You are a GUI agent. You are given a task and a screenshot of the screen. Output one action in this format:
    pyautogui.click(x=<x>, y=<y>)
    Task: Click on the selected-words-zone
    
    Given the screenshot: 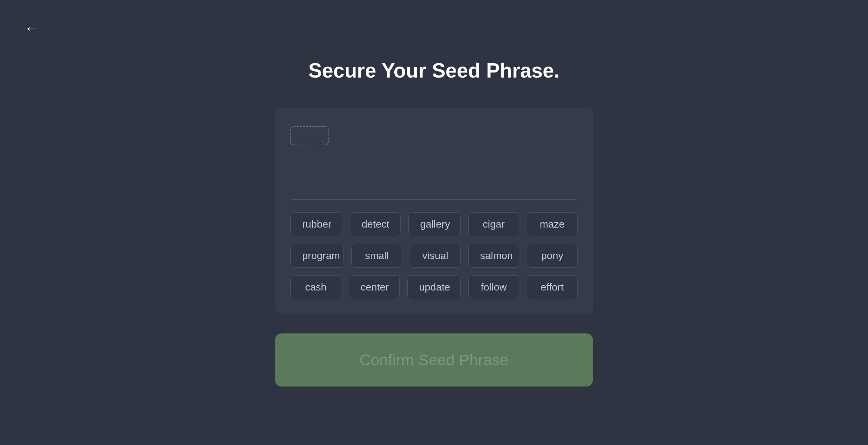 What is the action you would take?
    pyautogui.click(x=434, y=155)
    